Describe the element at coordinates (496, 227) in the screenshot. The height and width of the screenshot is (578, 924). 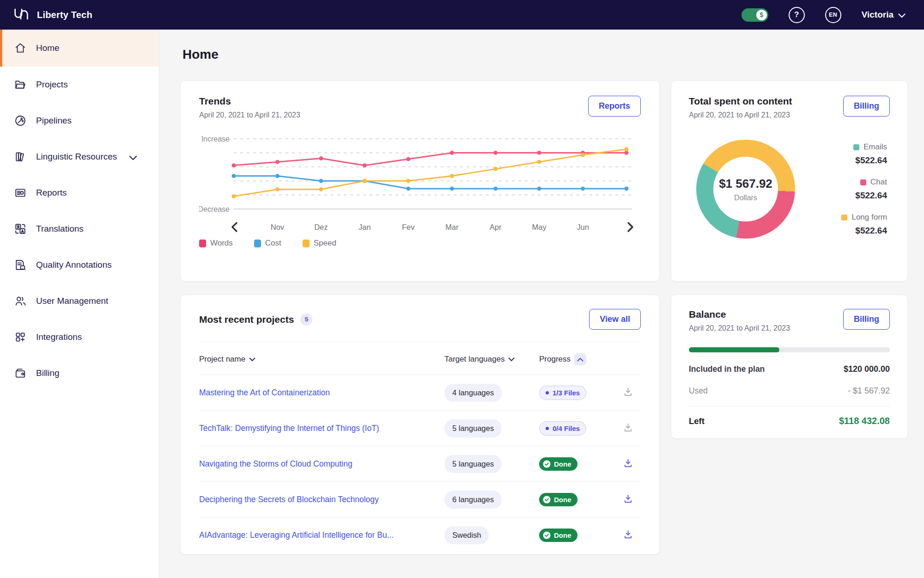
I see `svg-text: Apr` at that location.